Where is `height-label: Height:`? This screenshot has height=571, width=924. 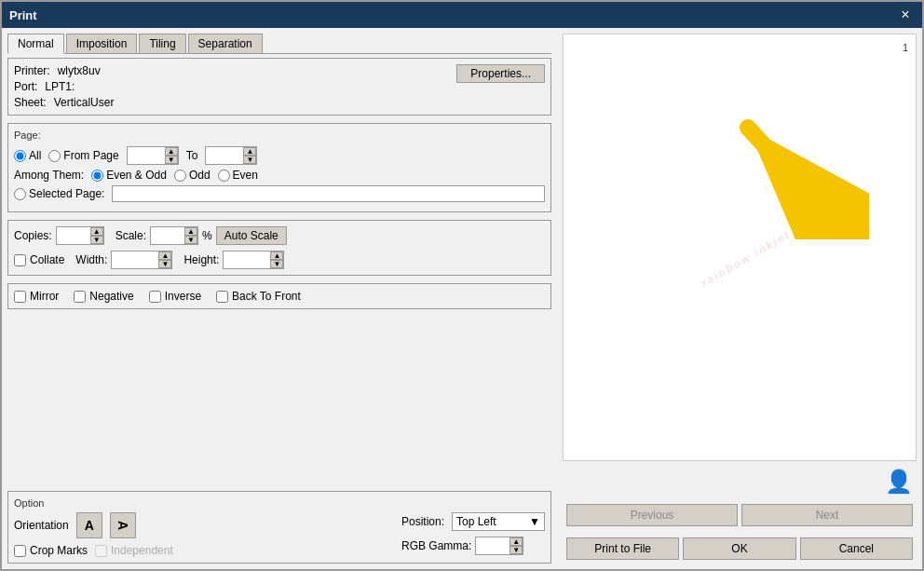
height-label: Height: is located at coordinates (201, 260).